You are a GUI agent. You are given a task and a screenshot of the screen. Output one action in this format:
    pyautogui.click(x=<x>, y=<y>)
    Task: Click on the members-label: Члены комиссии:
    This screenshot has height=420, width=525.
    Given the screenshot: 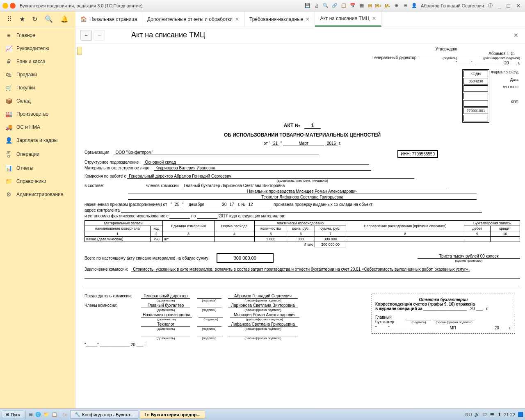 What is the action you would take?
    pyautogui.click(x=111, y=305)
    